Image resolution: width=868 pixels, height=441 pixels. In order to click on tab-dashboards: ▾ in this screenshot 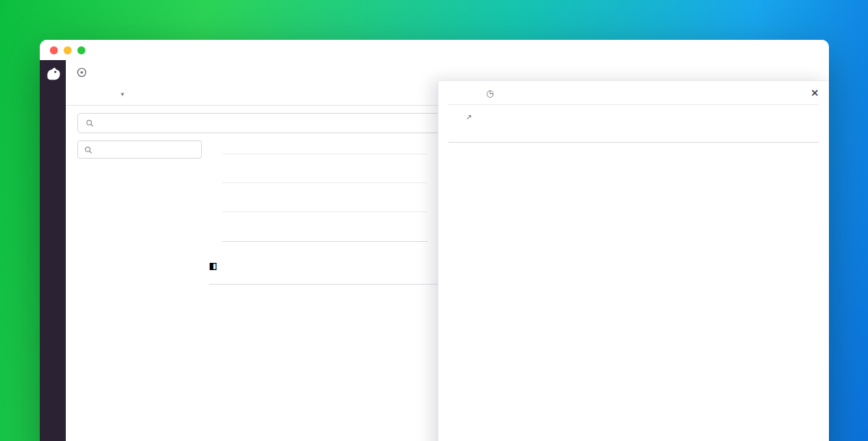, I will do `click(123, 95)`.